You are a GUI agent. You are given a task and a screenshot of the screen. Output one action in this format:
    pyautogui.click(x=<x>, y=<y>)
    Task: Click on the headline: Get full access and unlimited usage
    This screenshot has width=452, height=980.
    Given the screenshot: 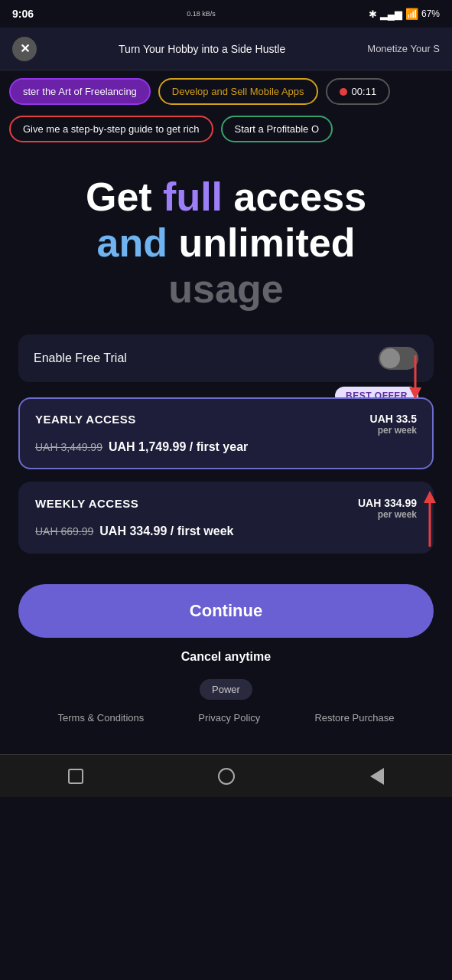 What is the action you would take?
    pyautogui.click(x=226, y=243)
    